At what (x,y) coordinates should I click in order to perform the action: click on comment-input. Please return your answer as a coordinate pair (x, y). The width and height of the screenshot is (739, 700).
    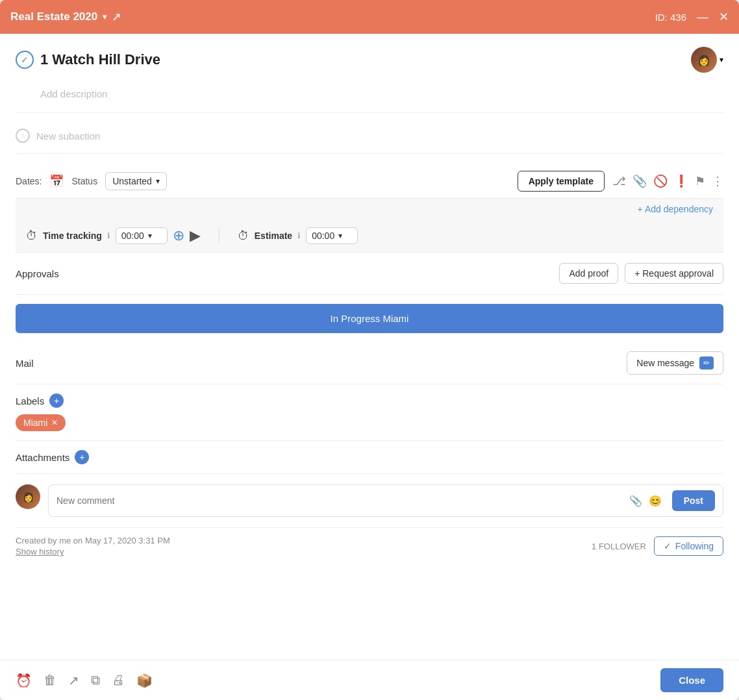
    Looking at the image, I should click on (340, 501).